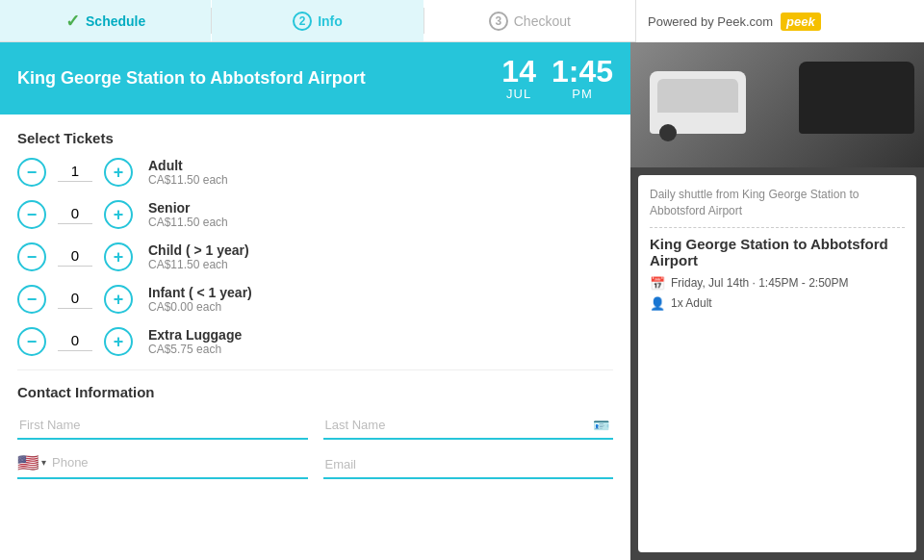  What do you see at coordinates (189, 208) in the screenshot?
I see `ticket-name: Senior` at bounding box center [189, 208].